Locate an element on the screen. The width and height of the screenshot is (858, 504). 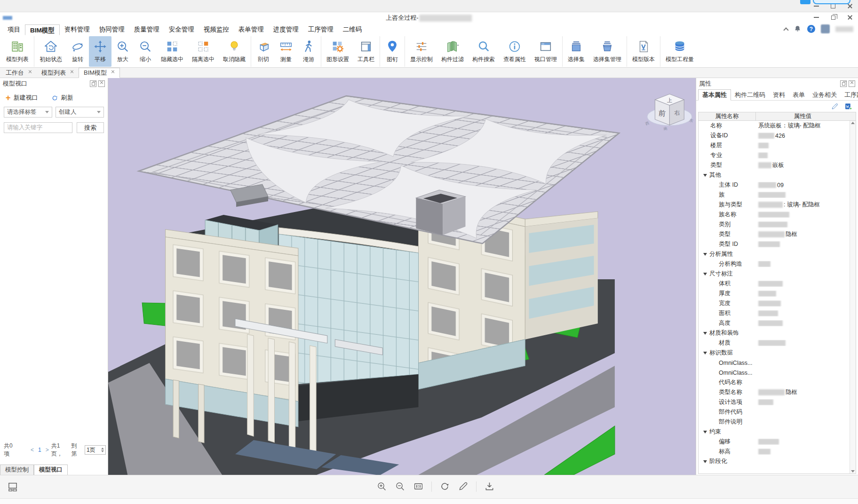
pagination-next-button: > is located at coordinates (47, 450).